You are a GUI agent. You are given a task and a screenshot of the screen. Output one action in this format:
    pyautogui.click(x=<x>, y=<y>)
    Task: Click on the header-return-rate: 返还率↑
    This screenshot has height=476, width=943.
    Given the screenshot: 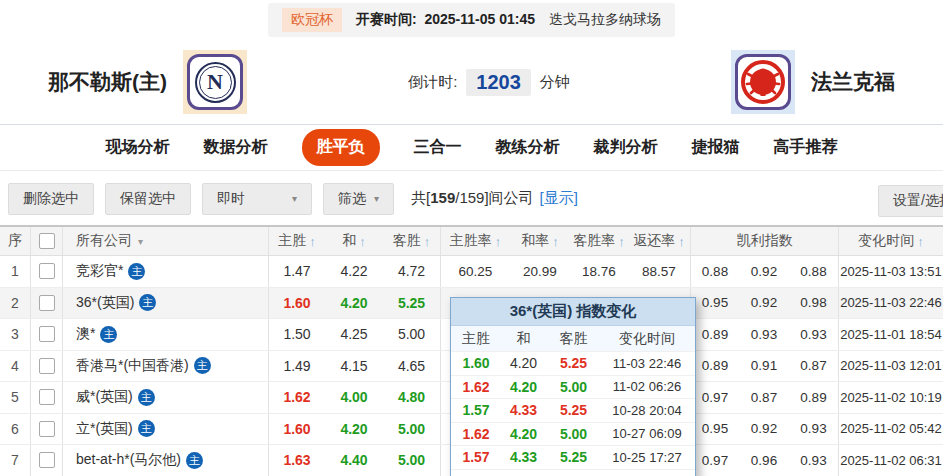 What is the action you would take?
    pyautogui.click(x=659, y=241)
    